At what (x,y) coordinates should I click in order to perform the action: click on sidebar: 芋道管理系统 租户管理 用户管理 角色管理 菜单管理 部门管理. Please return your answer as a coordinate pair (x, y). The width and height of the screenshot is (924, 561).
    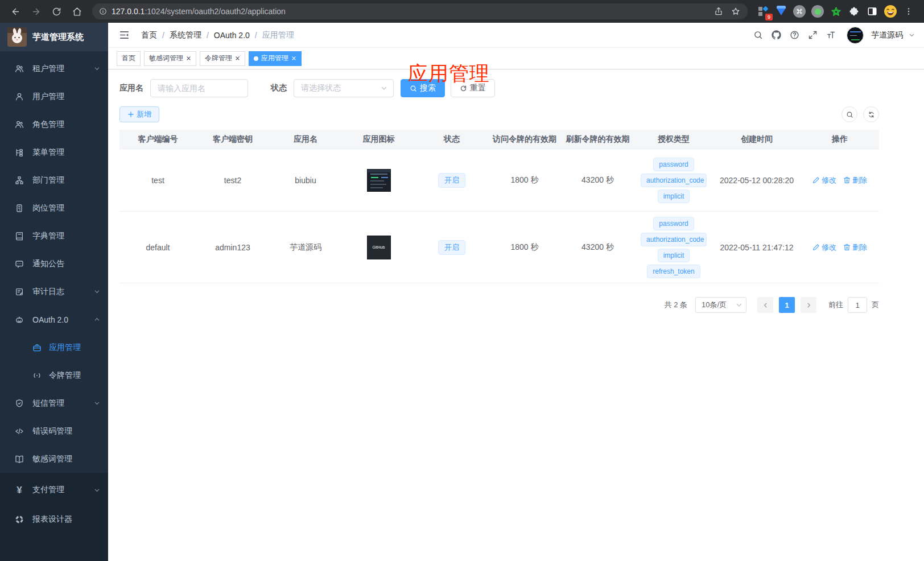
    Looking at the image, I should click on (54, 292).